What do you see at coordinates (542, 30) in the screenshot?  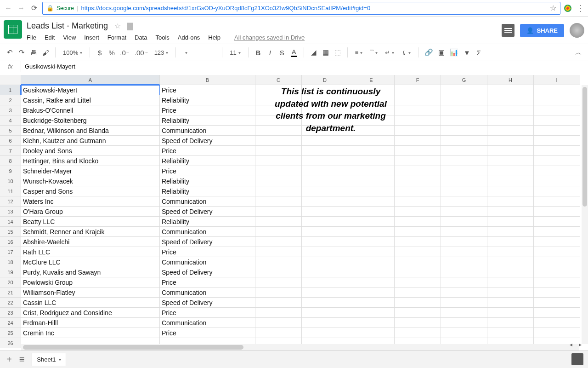 I see `share-button: 👤 SHARE` at bounding box center [542, 30].